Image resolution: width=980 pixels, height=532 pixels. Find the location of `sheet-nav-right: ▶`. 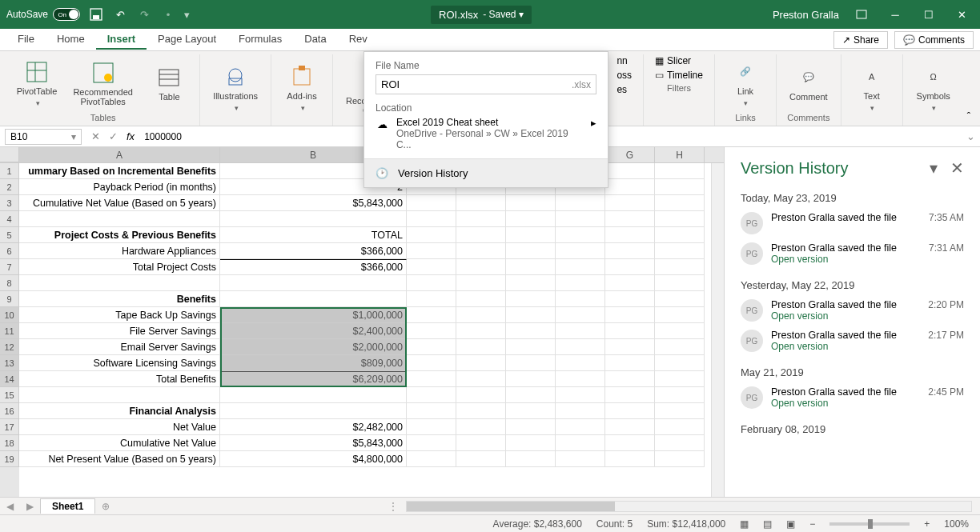

sheet-nav-right: ▶ is located at coordinates (30, 506).